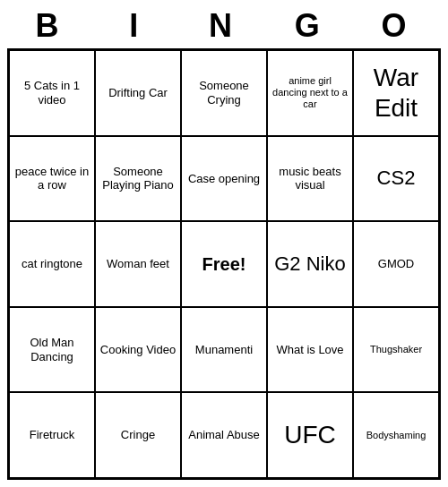  I want to click on cell-3: anime girl dancing next to a car, so click(310, 93).